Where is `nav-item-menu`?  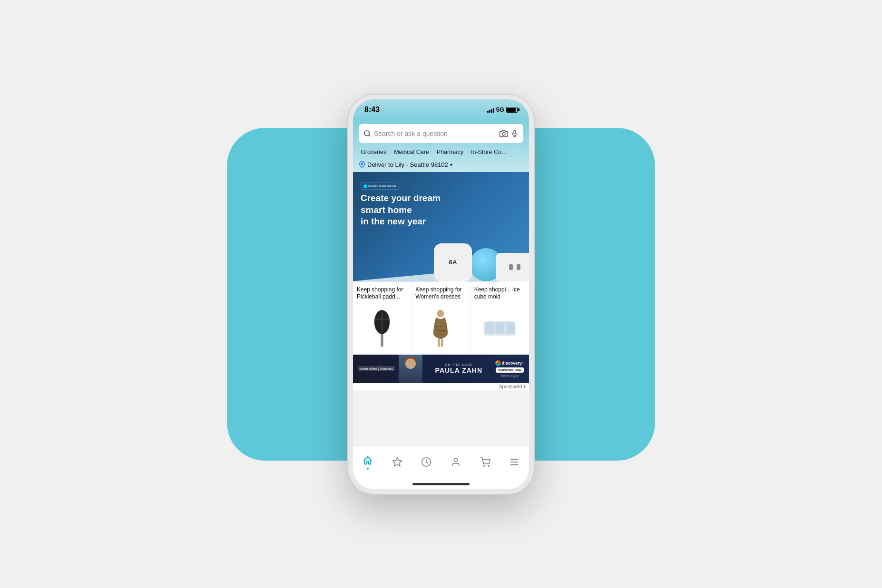
nav-item-menu is located at coordinates (514, 462).